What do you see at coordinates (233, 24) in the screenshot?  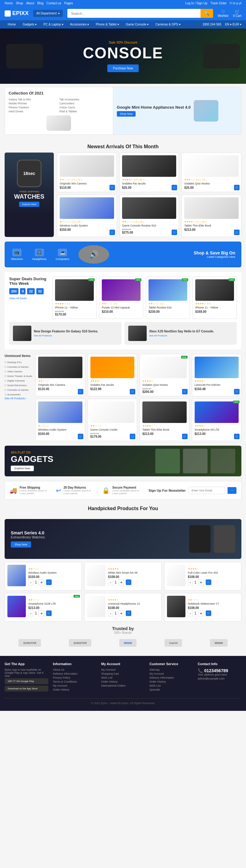 I see `nav-currency: EN ▾ EUR ▾` at bounding box center [233, 24].